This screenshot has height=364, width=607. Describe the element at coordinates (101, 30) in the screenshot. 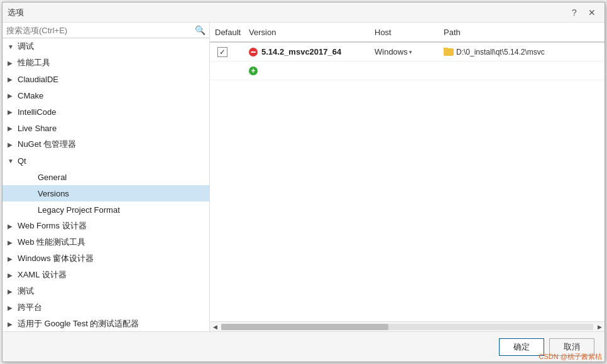

I see `search-input` at that location.